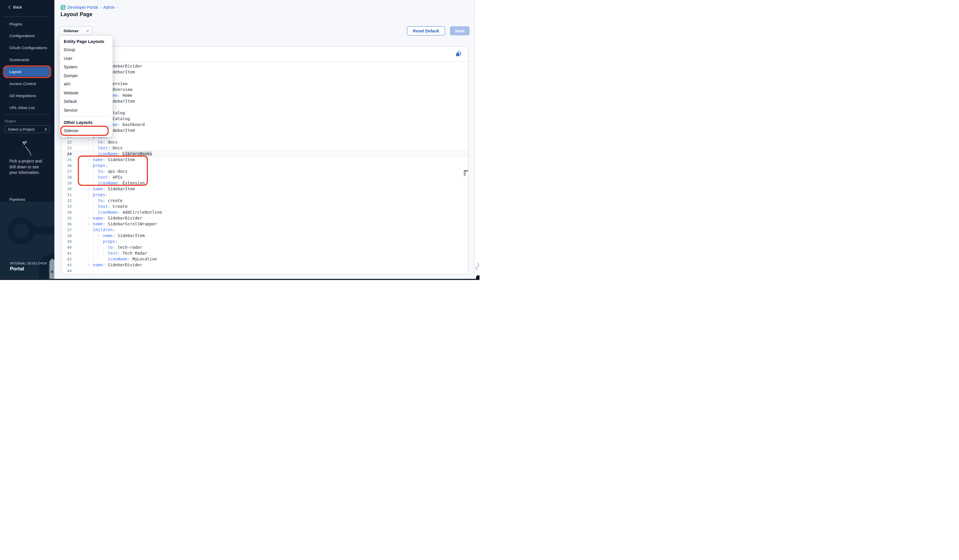 The image size is (959, 560). I want to click on code-line: 33 text: Create, so click(265, 206).